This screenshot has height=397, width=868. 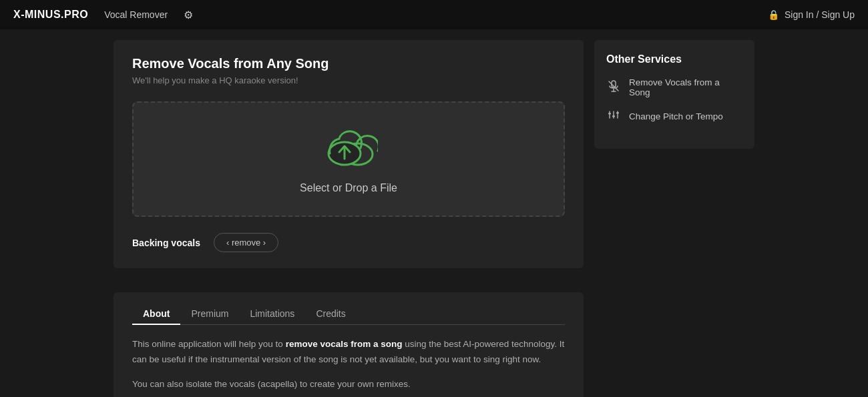 I want to click on right-panel-title: Other Services, so click(x=674, y=59).